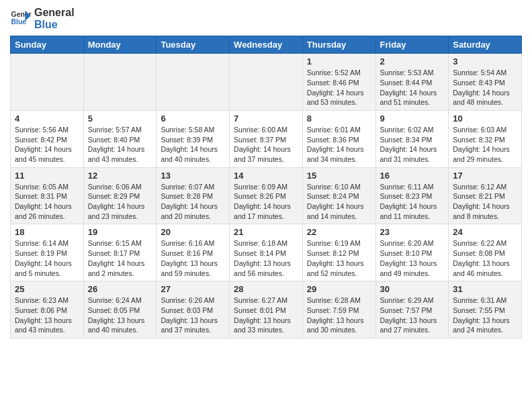 Image resolution: width=532 pixels, height=411 pixels. What do you see at coordinates (47, 316) in the screenshot?
I see `day-info: Sunrise: 6:23 AMSunset: 8:06 PMDaylight:…` at bounding box center [47, 316].